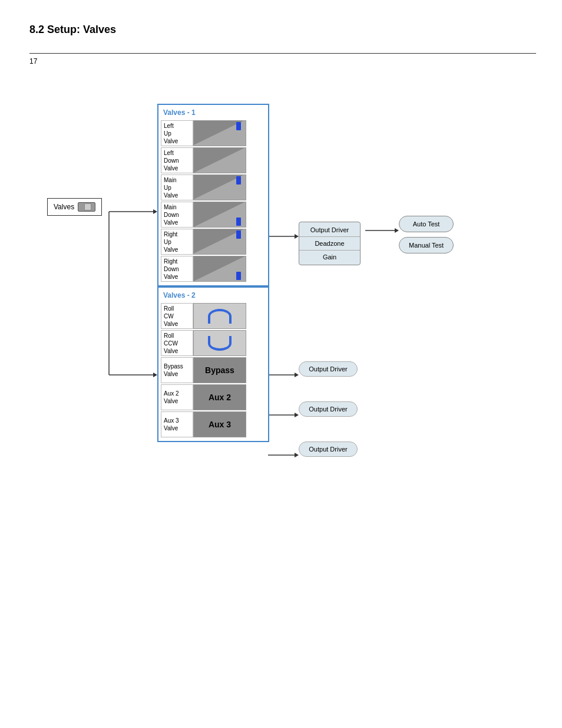 This screenshot has width=562, height=728. What do you see at coordinates (220, 215) in the screenshot?
I see `main-down-valve-graphic` at bounding box center [220, 215].